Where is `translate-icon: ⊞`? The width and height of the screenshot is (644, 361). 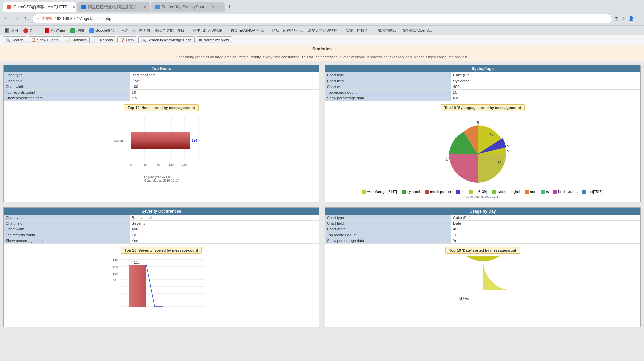
translate-icon: ⊞ is located at coordinates (616, 19).